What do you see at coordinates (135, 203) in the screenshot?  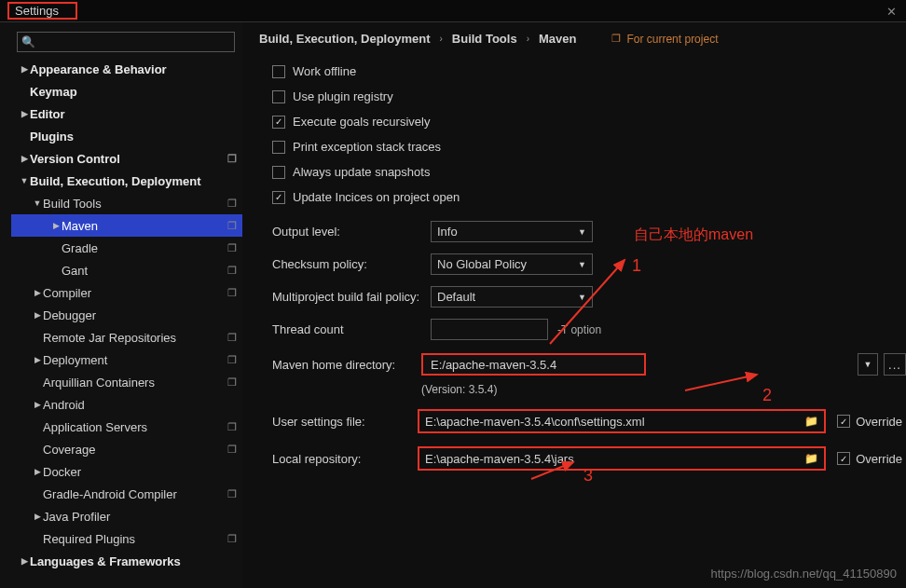 I see `sidebar-item-label: Build Tools` at bounding box center [135, 203].